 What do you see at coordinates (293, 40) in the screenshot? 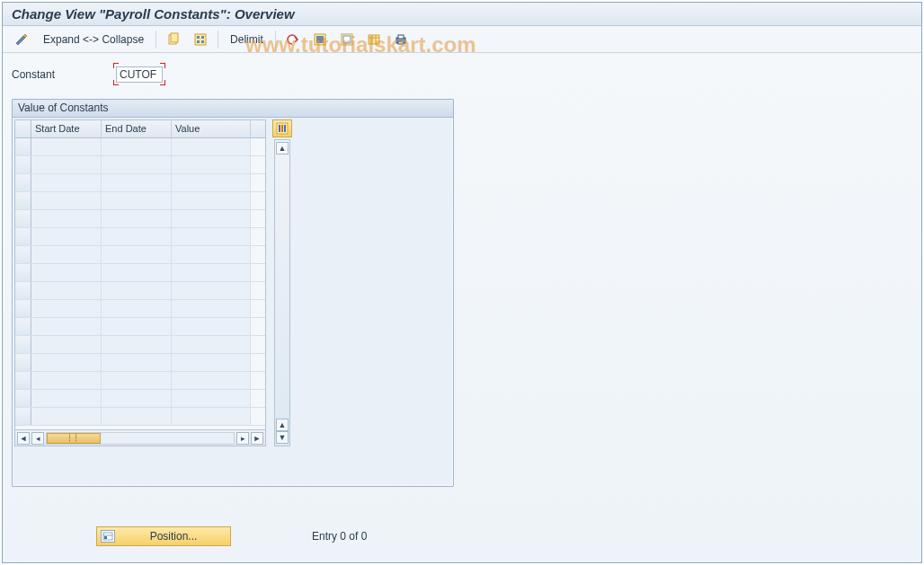
I see `undo-icon` at bounding box center [293, 40].